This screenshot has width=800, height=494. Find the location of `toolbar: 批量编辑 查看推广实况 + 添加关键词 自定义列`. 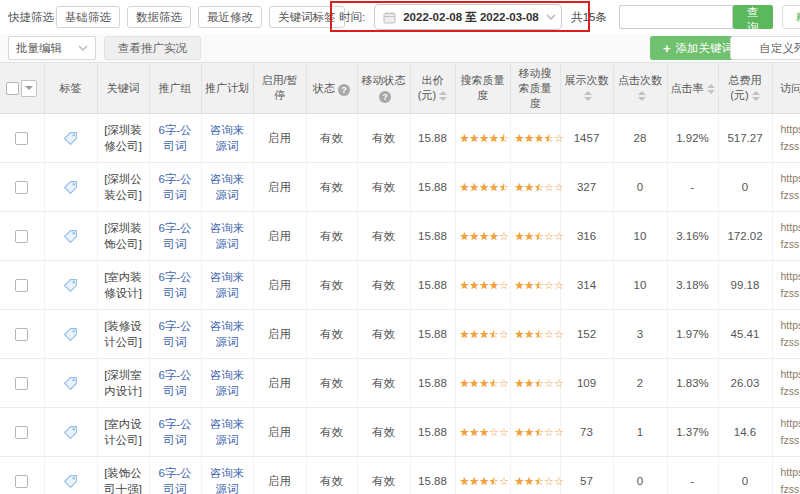

toolbar: 批量编辑 查看推广实况 + 添加关键词 自定义列 is located at coordinates (400, 48).